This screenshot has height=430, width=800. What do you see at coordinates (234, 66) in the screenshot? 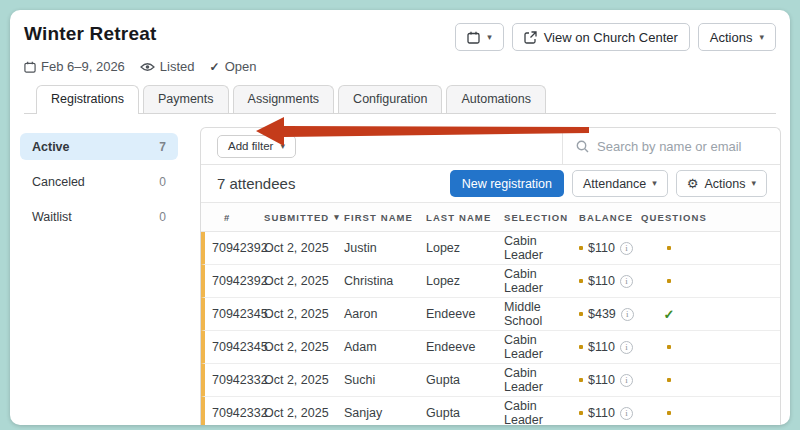
I see `open-status: ✓ Open` at bounding box center [234, 66].